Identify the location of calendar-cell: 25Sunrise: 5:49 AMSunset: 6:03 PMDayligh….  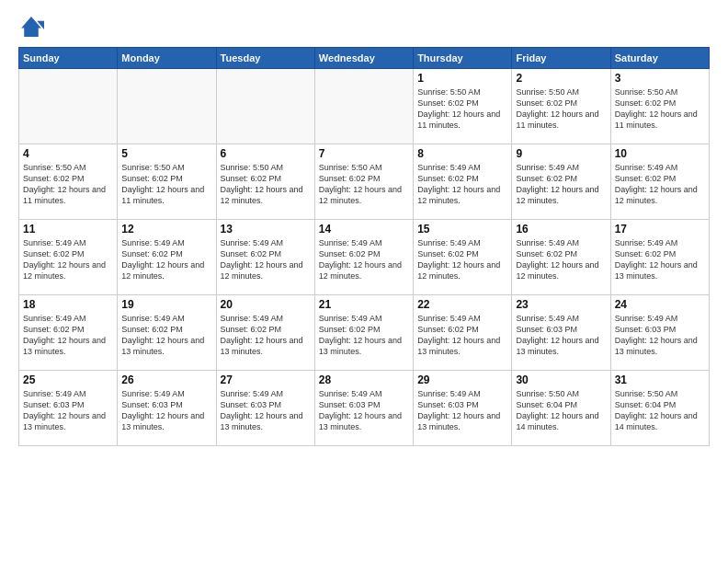
(68, 408).